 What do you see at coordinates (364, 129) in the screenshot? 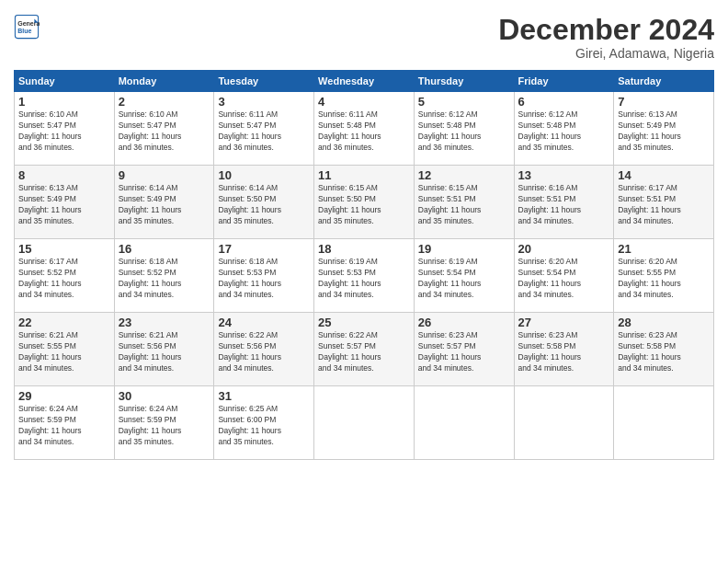
I see `calendar-cell: 4Sunrise: 6:11 AM Sunset: 5:48 PM Daylig…` at bounding box center [364, 129].